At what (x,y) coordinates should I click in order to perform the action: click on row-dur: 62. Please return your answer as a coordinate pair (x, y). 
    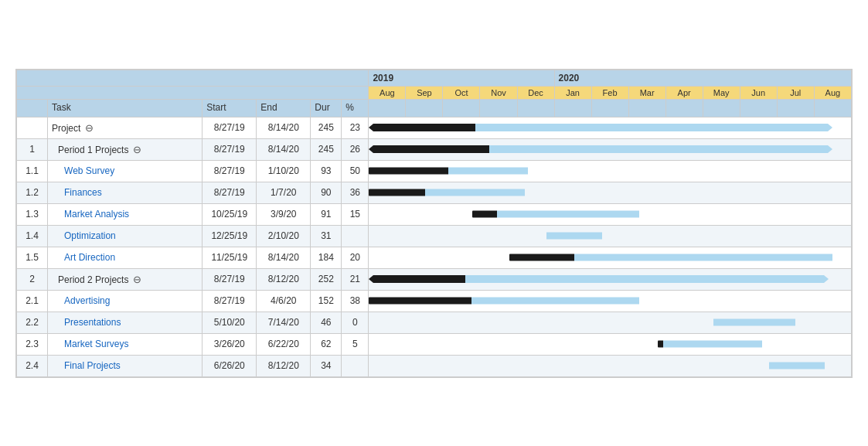
    Looking at the image, I should click on (326, 344).